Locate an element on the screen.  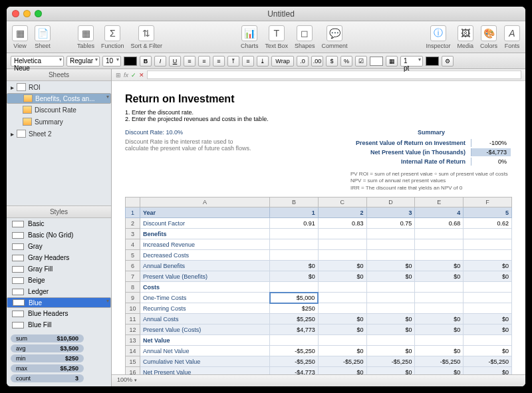
sidebar-item: Benefits, Costs an... is located at coordinates (59, 98).